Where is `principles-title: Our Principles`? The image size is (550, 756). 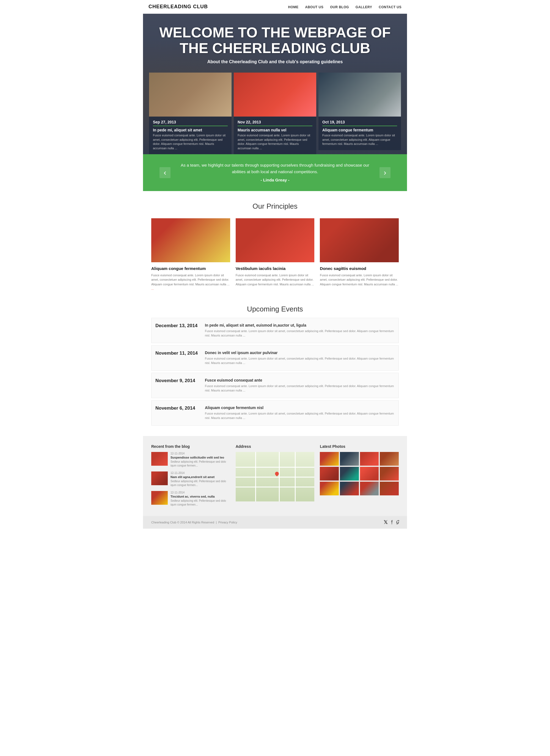 principles-title: Our Principles is located at coordinates (275, 206).